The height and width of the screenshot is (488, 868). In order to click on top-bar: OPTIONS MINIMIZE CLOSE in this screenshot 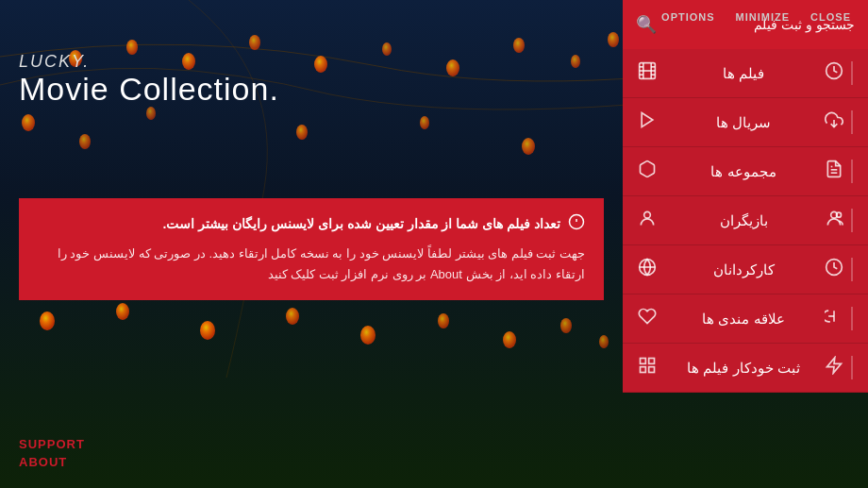, I will do `click(760, 13)`.